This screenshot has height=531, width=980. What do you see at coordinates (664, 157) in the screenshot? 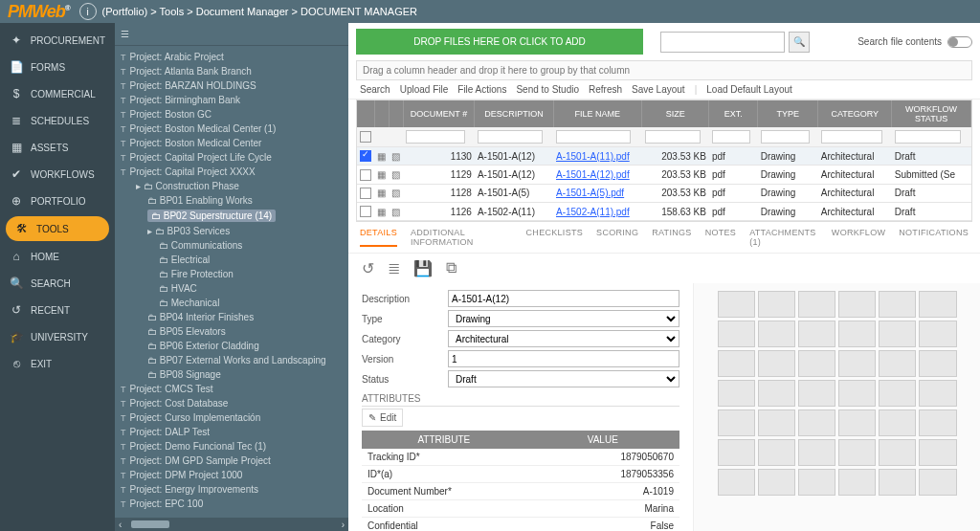
I see `table-row: ▦▧1130A-1501-A(12)A-1501-A(11).pdf203.53…` at bounding box center [664, 157].